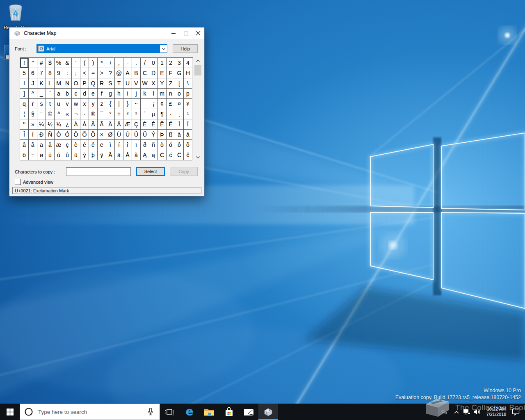  What do you see at coordinates (94, 155) in the screenshot?
I see `char-cell: þ` at bounding box center [94, 155].